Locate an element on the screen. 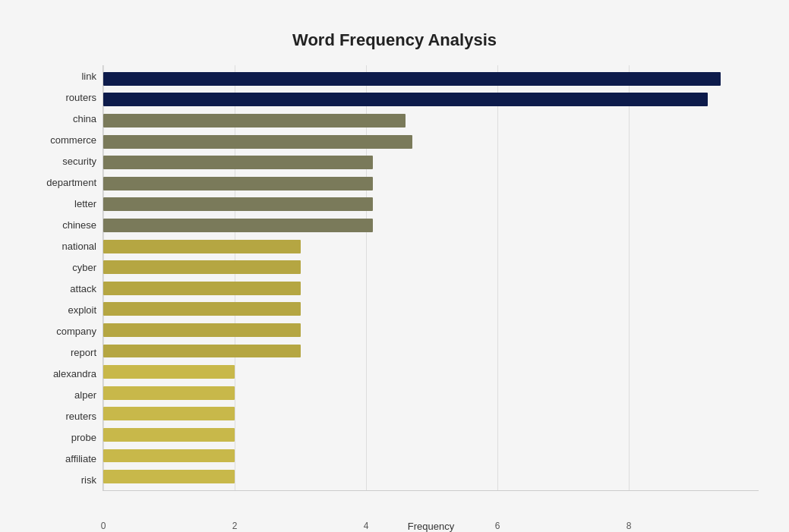  y-label: letter is located at coordinates (85, 203).